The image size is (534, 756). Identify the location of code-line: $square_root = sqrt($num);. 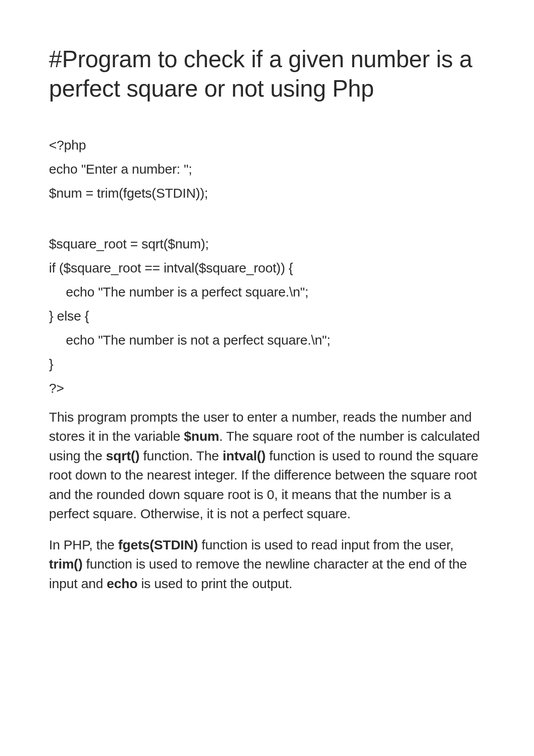
(267, 244).